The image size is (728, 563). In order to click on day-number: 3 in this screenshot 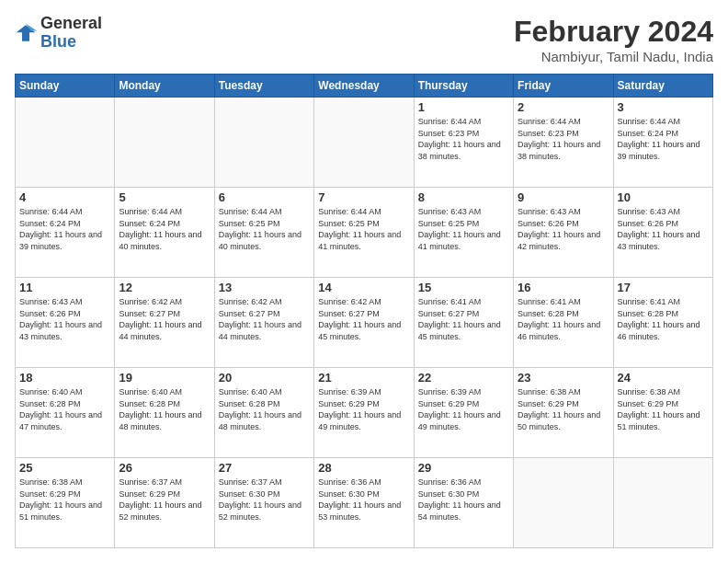, I will do `click(664, 107)`.